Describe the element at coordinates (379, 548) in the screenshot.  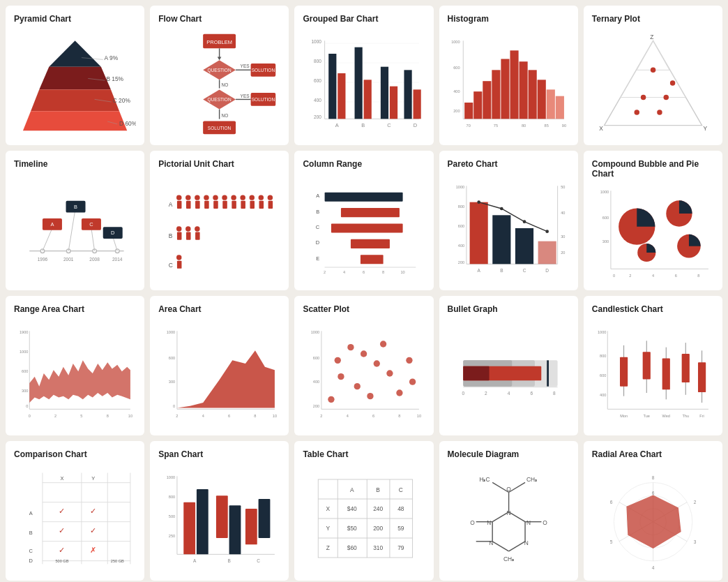
I see `svg-text: 310` at that location.